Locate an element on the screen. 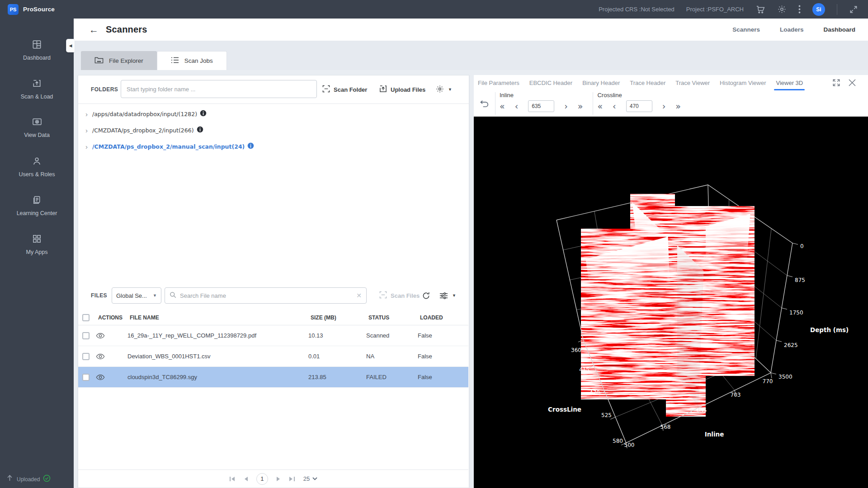 This screenshot has width=868, height=488. scan-files-button-disabled: Scan Files is located at coordinates (400, 296).